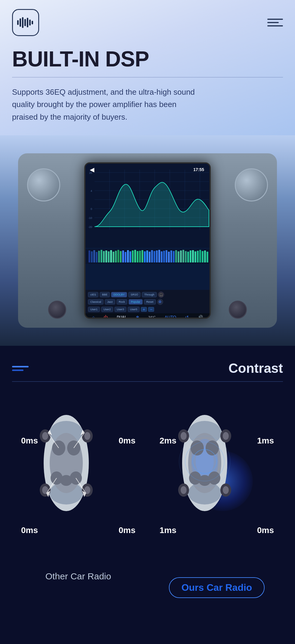 This screenshot has height=644, width=295. I want to click on ctrl-user1: User1, so click(94, 309).